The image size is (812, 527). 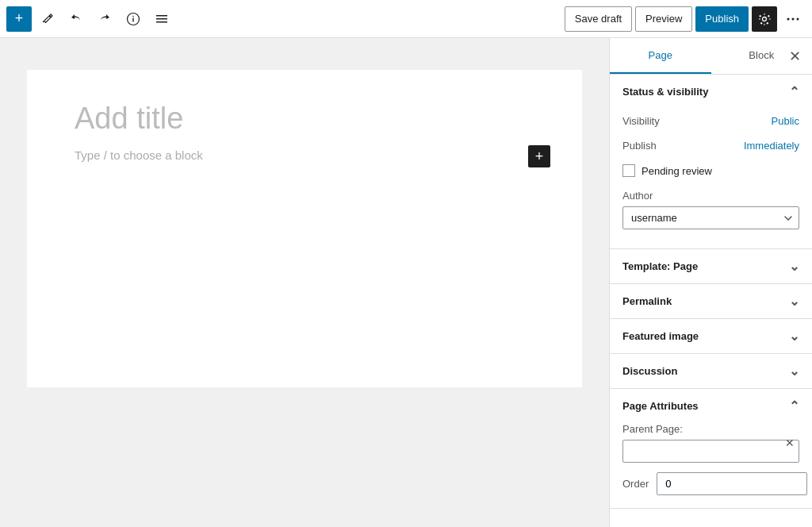 What do you see at coordinates (76, 19) in the screenshot?
I see `undo-icon` at bounding box center [76, 19].